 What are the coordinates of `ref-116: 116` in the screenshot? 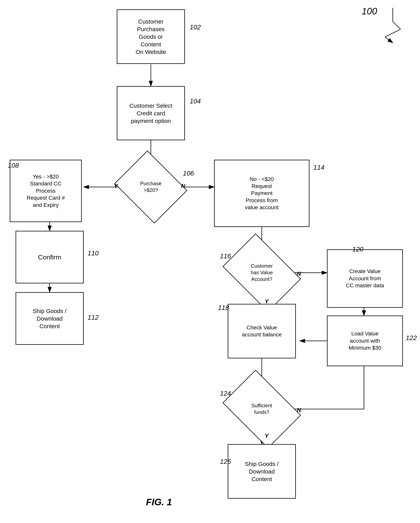 It's located at (225, 256).